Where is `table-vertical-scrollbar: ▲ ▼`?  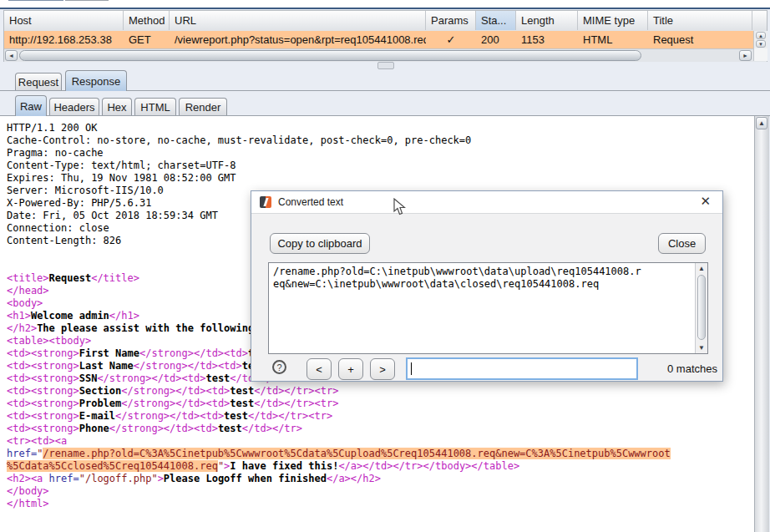
table-vertical-scrollbar: ▲ ▼ is located at coordinates (760, 40).